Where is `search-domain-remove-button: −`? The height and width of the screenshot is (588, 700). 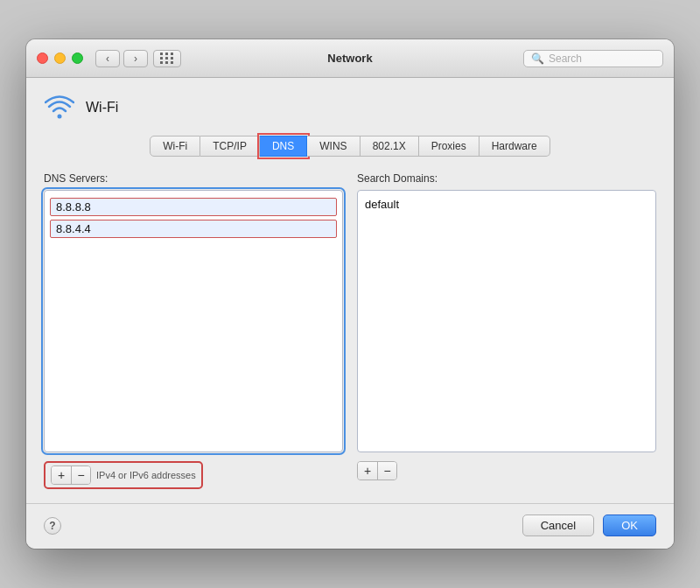
search-domain-remove-button: − is located at coordinates (387, 471).